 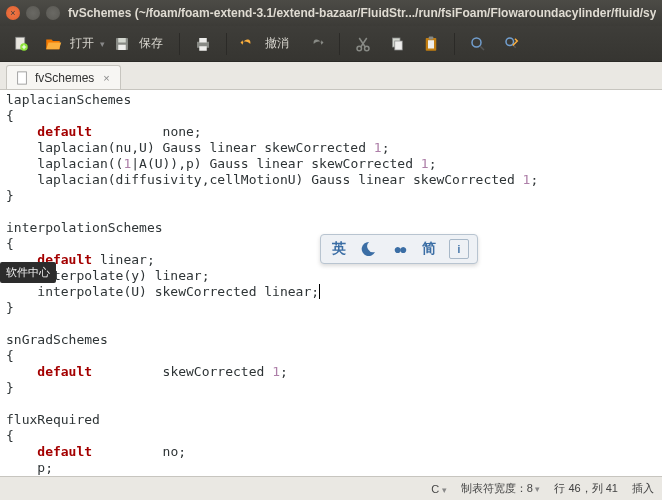 I want to click on tab-fvschemes: fvSchemes ×, so click(x=64, y=77).